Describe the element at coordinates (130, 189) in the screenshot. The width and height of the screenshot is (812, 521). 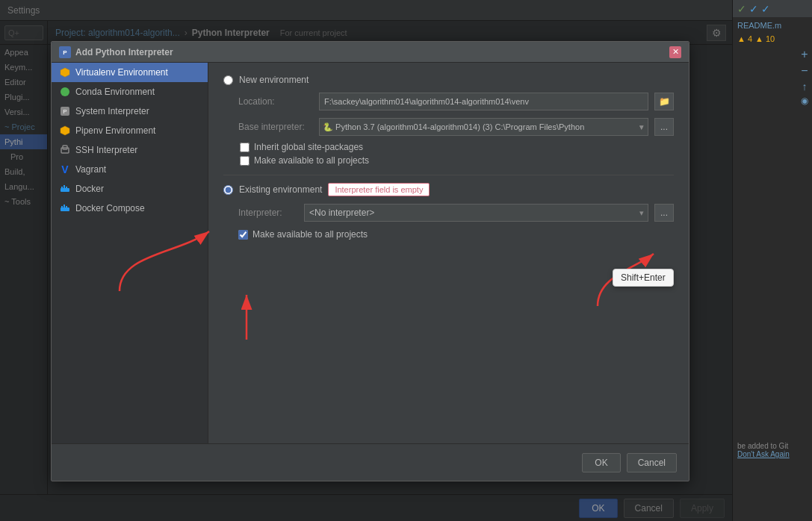
I see `sidebar-item-docker: Docker` at that location.